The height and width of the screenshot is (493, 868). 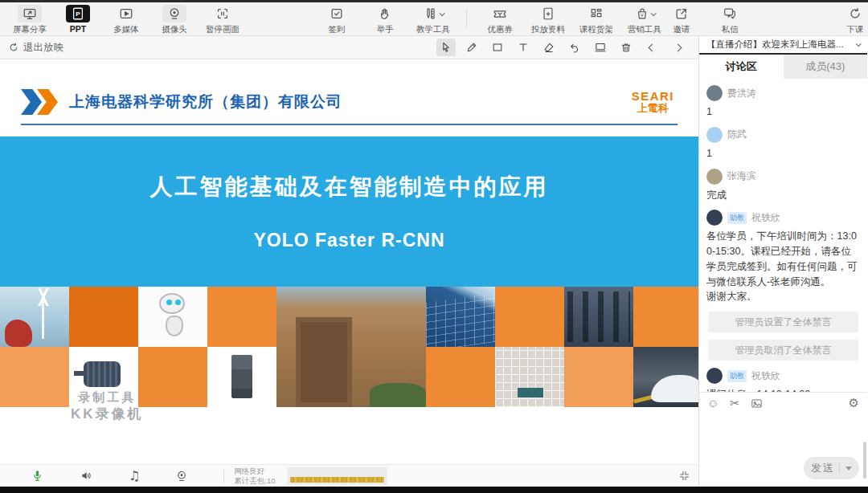 What do you see at coordinates (497, 47) in the screenshot?
I see `rectangle-tool` at bounding box center [497, 47].